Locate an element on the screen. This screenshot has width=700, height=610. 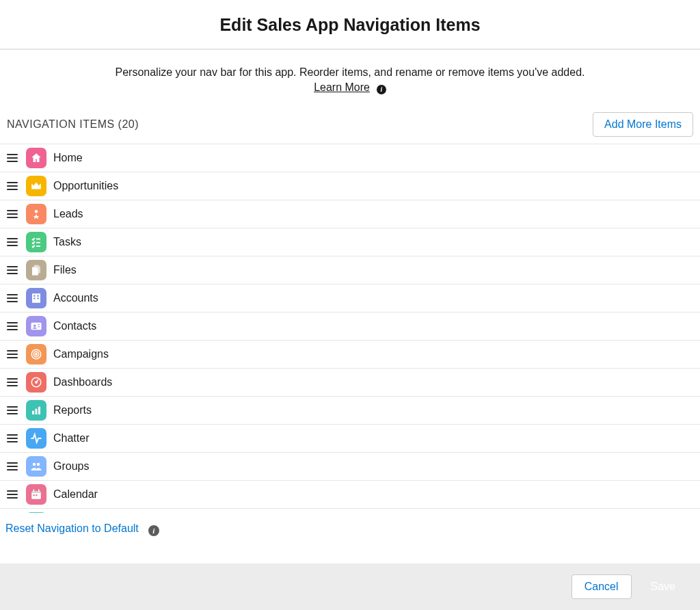
nav-item-row: Opportunities is located at coordinates (350, 186).